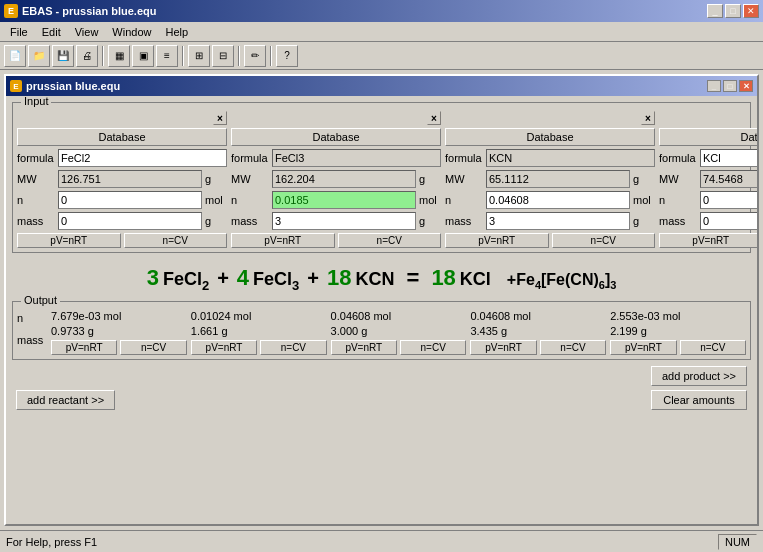  Describe the element at coordinates (708, 200) in the screenshot. I see `n-row-c4: n mol` at that location.